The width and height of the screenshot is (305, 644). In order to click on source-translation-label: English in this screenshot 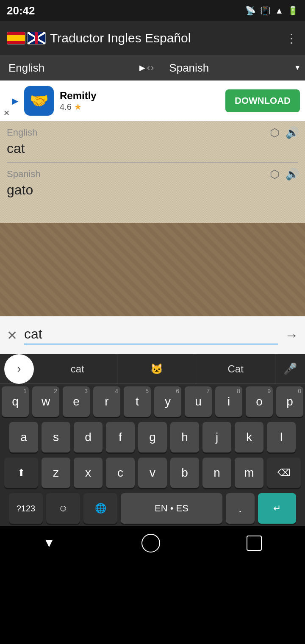, I will do `click(152, 133)`.